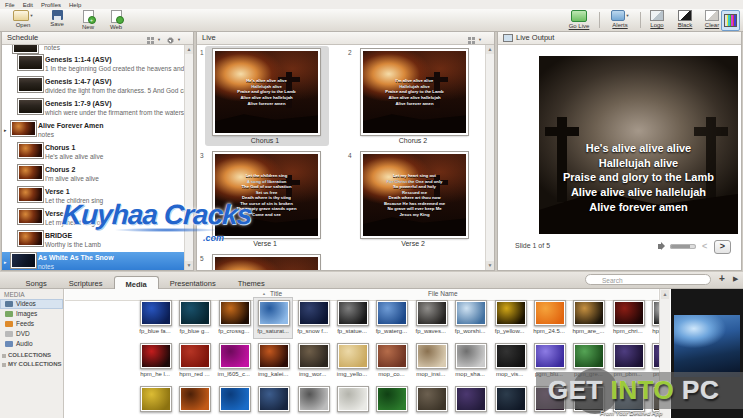 This screenshot has height=418, width=743. Describe the element at coordinates (32, 304) in the screenshot. I see `sidebar-item-videos: Videos` at that location.